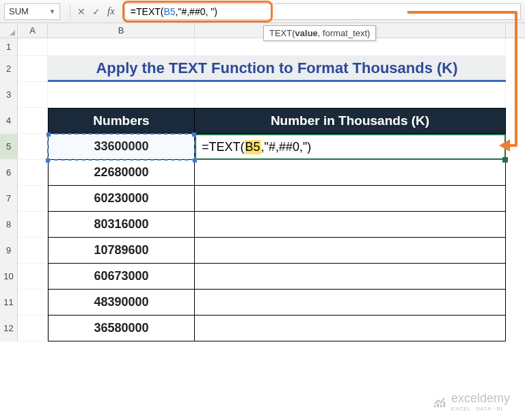 Image resolution: width=525 pixels, height=420 pixels. I want to click on row-header: 5, so click(9, 147).